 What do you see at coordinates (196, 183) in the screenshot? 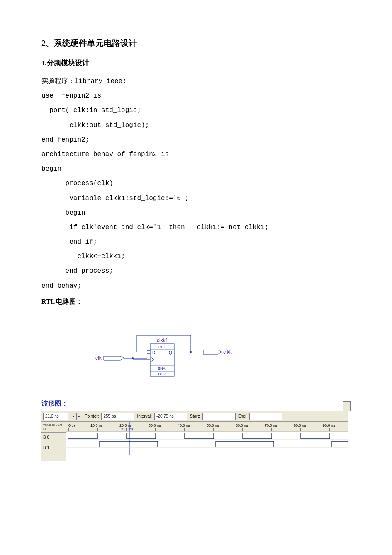
I see `code-line: process(clk)` at bounding box center [196, 183].